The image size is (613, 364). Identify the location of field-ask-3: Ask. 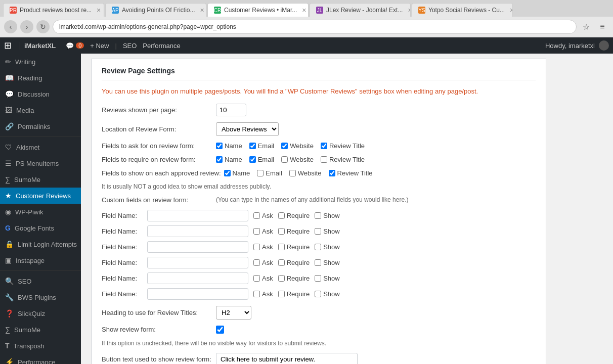
(263, 263).